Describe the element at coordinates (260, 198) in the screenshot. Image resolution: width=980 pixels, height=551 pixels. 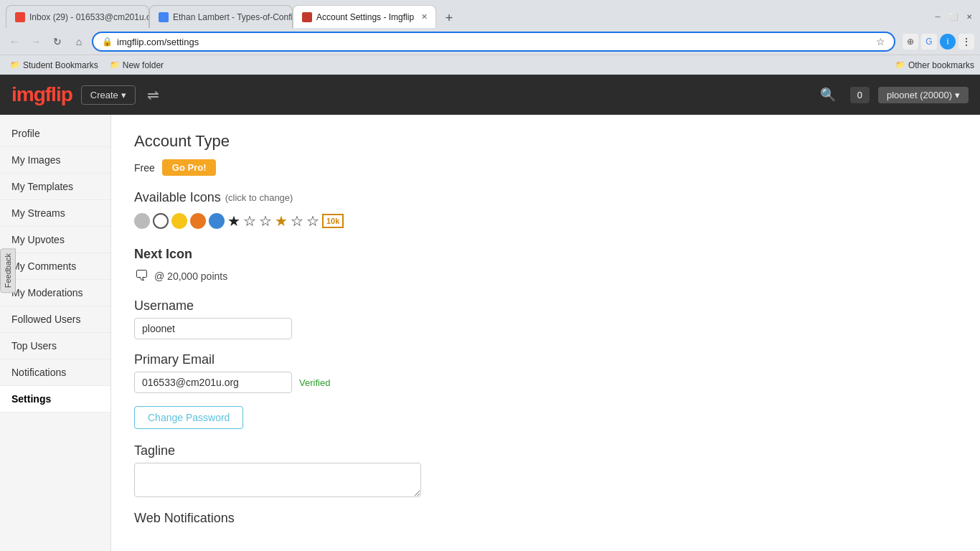
I see `click-hint: (click to change)` at that location.